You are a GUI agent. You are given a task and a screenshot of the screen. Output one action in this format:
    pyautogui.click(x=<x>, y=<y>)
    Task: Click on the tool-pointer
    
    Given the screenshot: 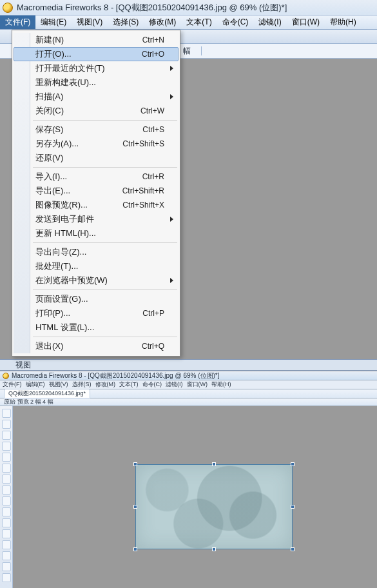 What is the action you would take?
    pyautogui.click(x=6, y=413)
    